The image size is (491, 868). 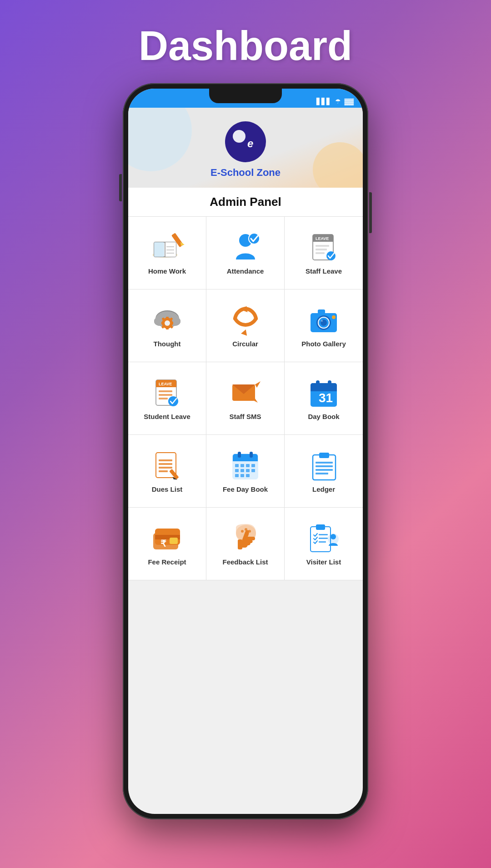 What do you see at coordinates (246, 271) in the screenshot?
I see `attendance-label: Attendance` at bounding box center [246, 271].